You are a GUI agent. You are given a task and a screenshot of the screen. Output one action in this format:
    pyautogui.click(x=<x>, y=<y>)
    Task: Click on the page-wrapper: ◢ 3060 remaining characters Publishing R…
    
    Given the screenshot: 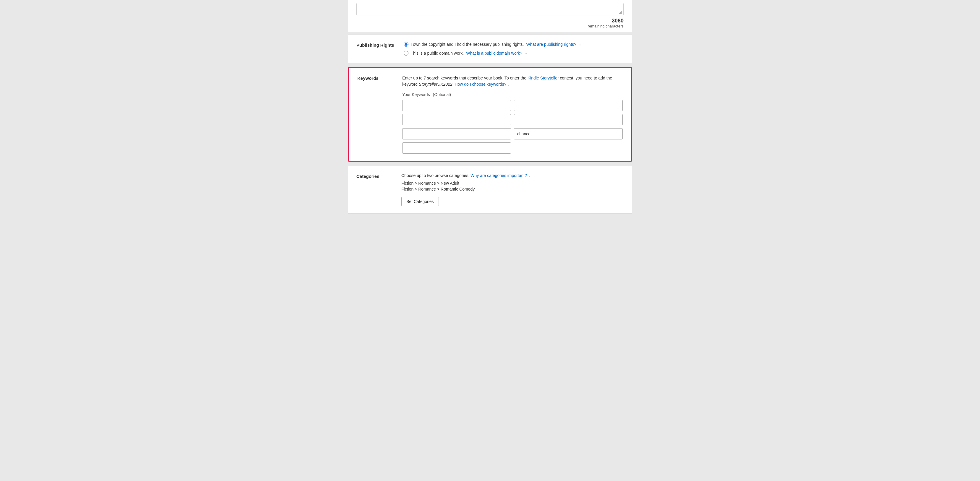 What is the action you would take?
    pyautogui.click(x=490, y=109)
    